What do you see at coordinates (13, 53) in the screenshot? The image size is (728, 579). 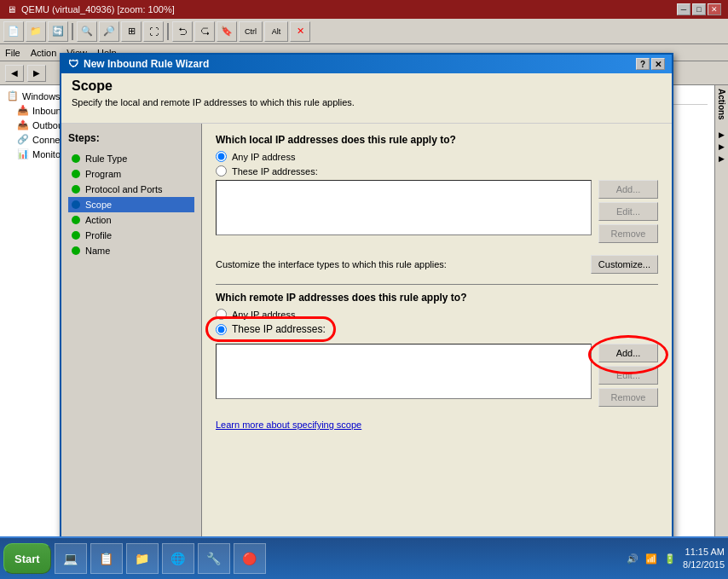 I see `menu-file: File` at bounding box center [13, 53].